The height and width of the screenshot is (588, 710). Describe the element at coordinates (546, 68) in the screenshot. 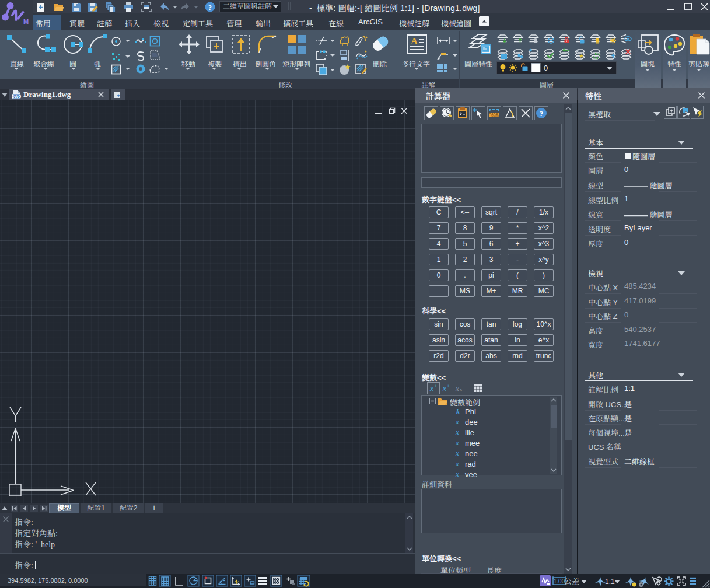

I see `svg-text: 0` at that location.